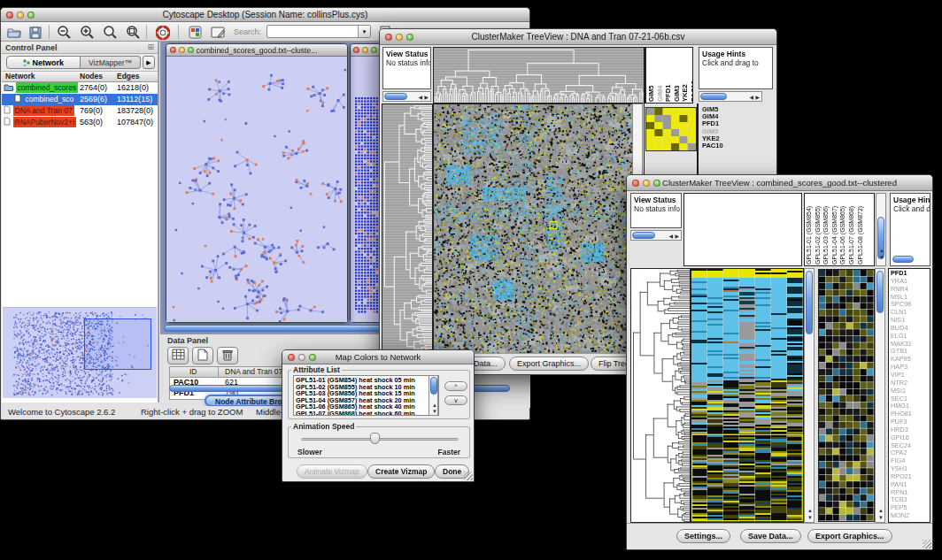 This screenshot has width=942, height=560. Describe the element at coordinates (111, 62) in the screenshot. I see `tab-vizmapper: VizMapper™` at that location.